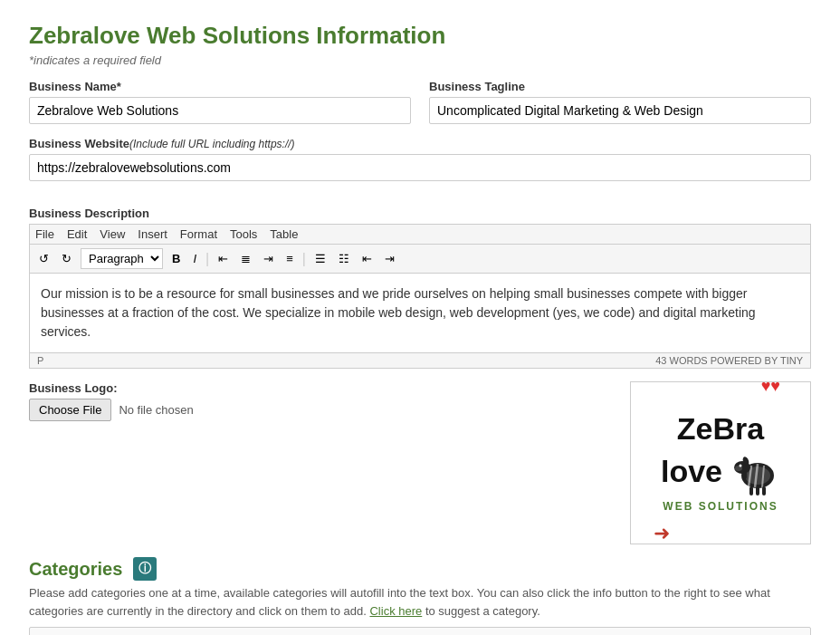 Image resolution: width=840 pixels, height=635 pixels. What do you see at coordinates (156, 409) in the screenshot?
I see `no-file-text: No file chosen` at bounding box center [156, 409].